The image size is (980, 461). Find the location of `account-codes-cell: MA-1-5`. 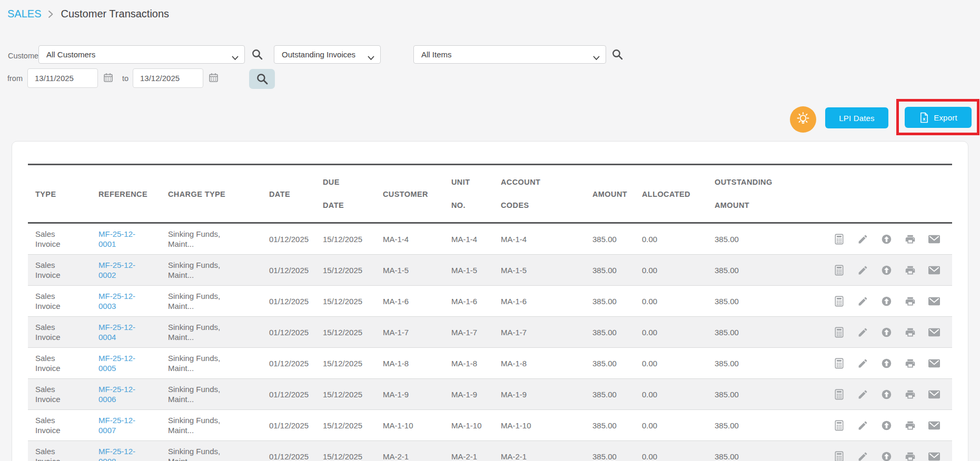

account-codes-cell: MA-1-5 is located at coordinates (514, 270).